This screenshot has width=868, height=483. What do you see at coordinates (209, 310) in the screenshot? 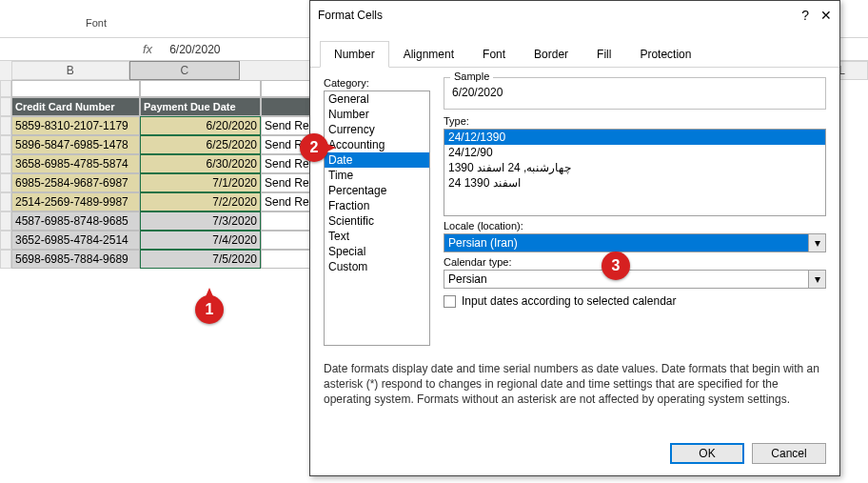
I see `annotation-1: 1` at bounding box center [209, 310].